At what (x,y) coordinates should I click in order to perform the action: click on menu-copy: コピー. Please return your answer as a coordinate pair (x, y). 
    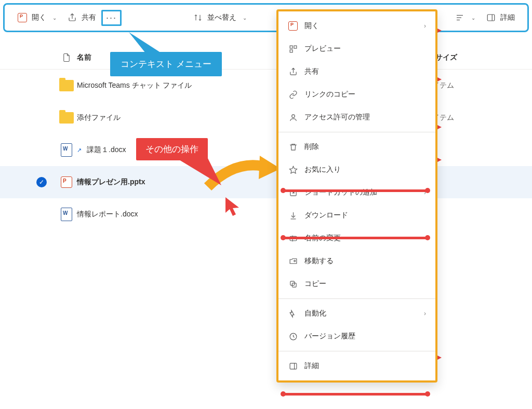
    Looking at the image, I should click on (357, 284).